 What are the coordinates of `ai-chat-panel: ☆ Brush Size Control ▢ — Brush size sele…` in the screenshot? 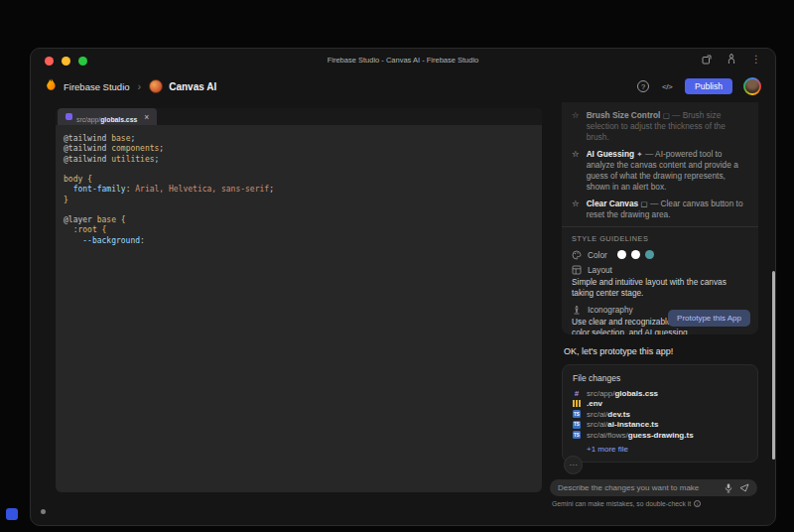 It's located at (660, 218).